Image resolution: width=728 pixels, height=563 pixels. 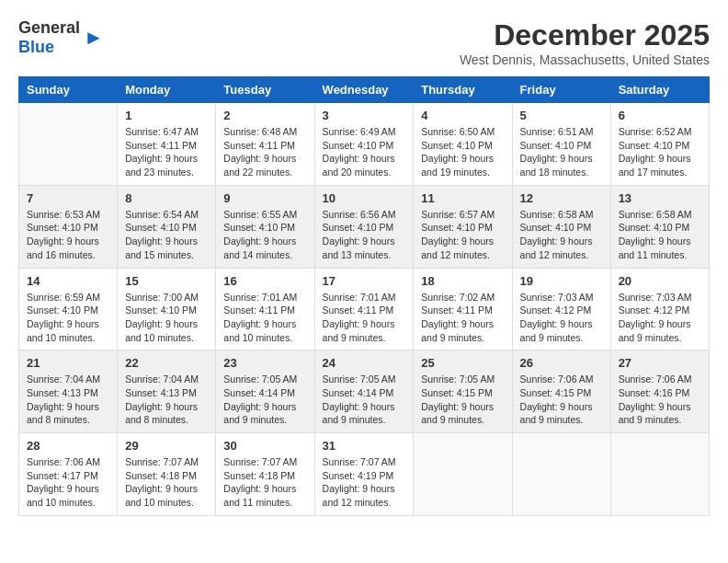 I want to click on day-number: 6, so click(x=660, y=116).